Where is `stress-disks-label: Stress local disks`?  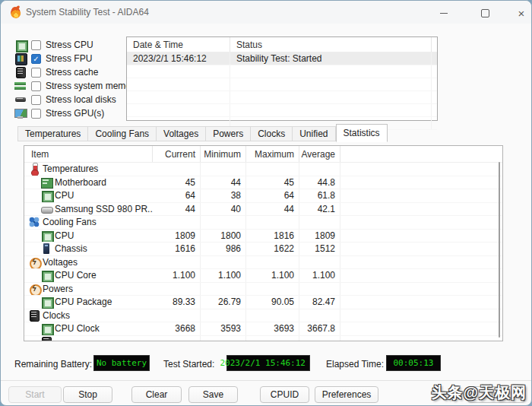 stress-disks-label: Stress local disks is located at coordinates (81, 100).